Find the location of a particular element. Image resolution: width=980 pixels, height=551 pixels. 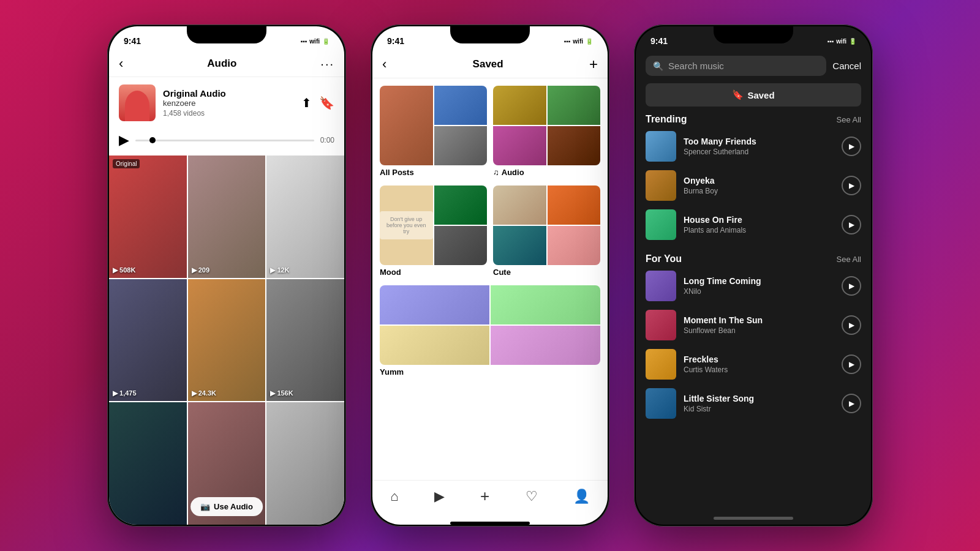

cancel-button: Cancel is located at coordinates (846, 66).